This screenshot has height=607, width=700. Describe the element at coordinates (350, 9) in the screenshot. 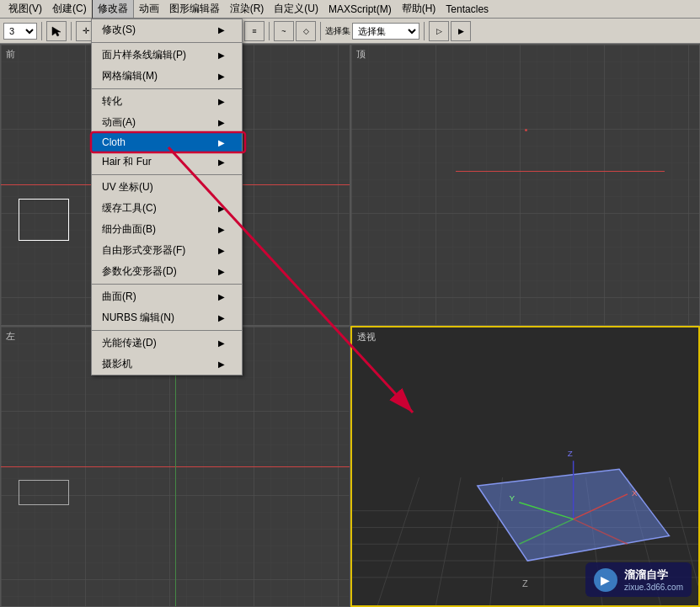

I see `menubar: 视图(V) 创建(C) 修改器 动画 图形编辑器 渲染(R) 自定义(U) MA…` at that location.